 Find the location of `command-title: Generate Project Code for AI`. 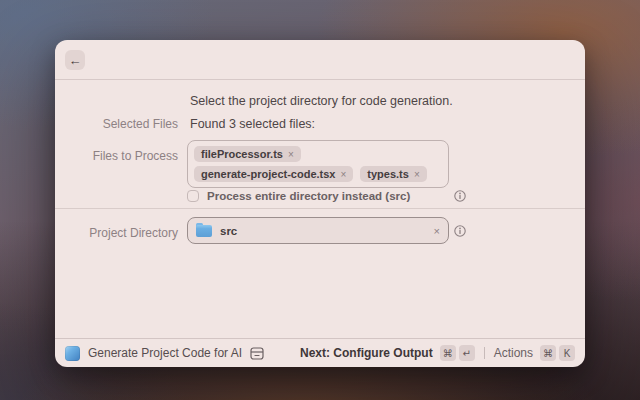

command-title: Generate Project Code for AI is located at coordinates (165, 353).